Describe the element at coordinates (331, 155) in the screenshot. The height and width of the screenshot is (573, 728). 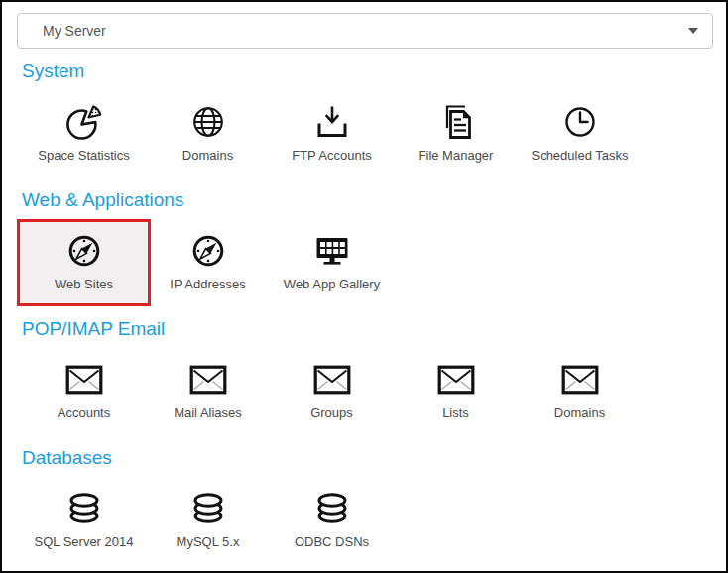
I see `tile-label: FTP Accounts` at that location.